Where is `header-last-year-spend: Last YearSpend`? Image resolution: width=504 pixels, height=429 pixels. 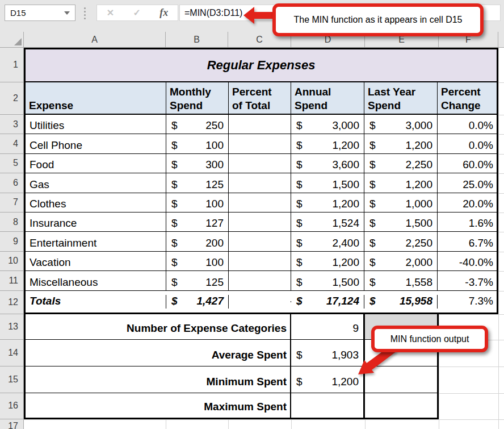 header-last-year-spend: Last YearSpend is located at coordinates (401, 98).